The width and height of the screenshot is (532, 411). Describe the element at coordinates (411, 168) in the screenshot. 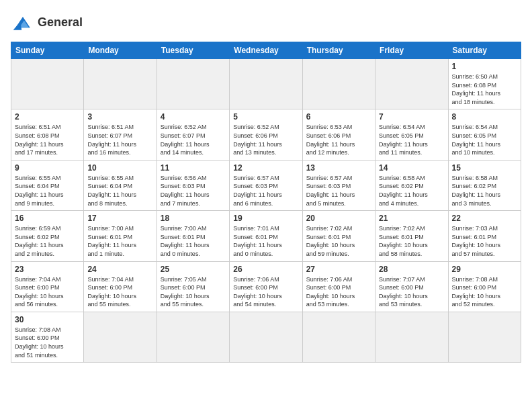

I see `day-number: 14` at that location.